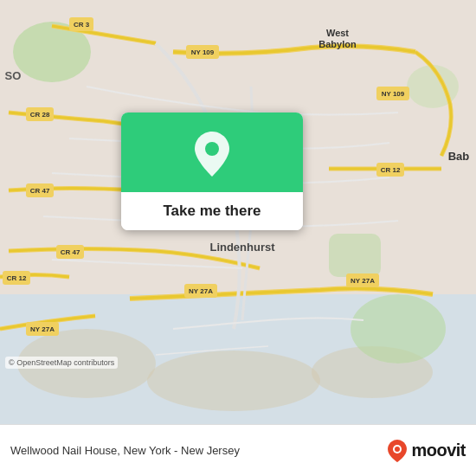  I want to click on moovit-brand-text: moovit, so click(438, 450).